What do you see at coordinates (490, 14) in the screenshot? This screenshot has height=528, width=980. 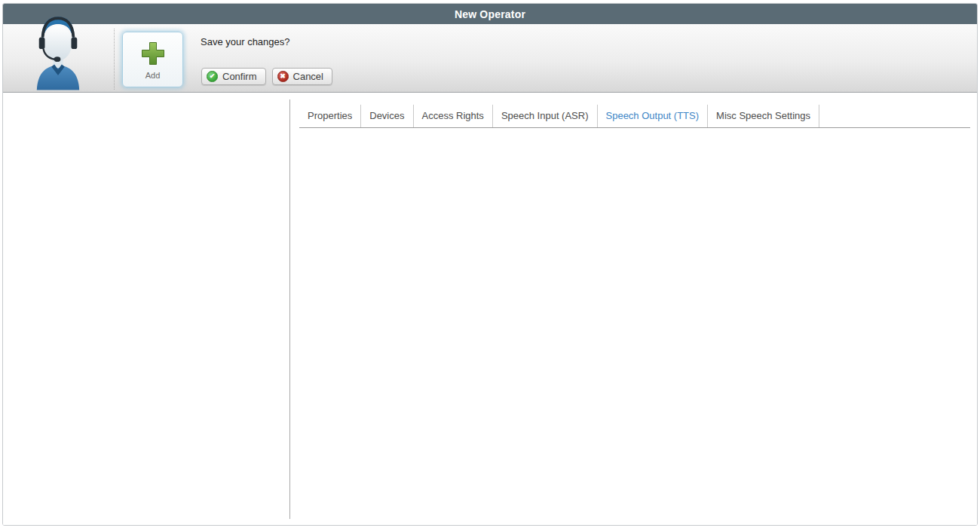 I see `title-bar: New Operator` at bounding box center [490, 14].